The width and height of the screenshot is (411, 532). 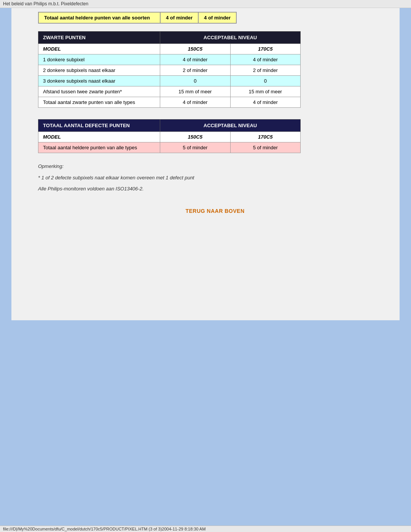 I want to click on zwarte-model-170c5: 170C5, so click(x=266, y=49).